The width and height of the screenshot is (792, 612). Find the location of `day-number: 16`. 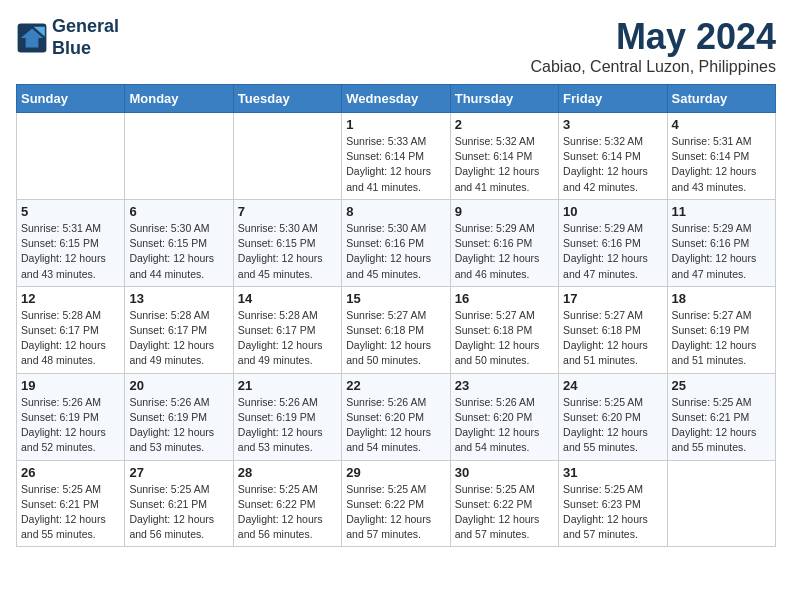

day-number: 16 is located at coordinates (504, 298).